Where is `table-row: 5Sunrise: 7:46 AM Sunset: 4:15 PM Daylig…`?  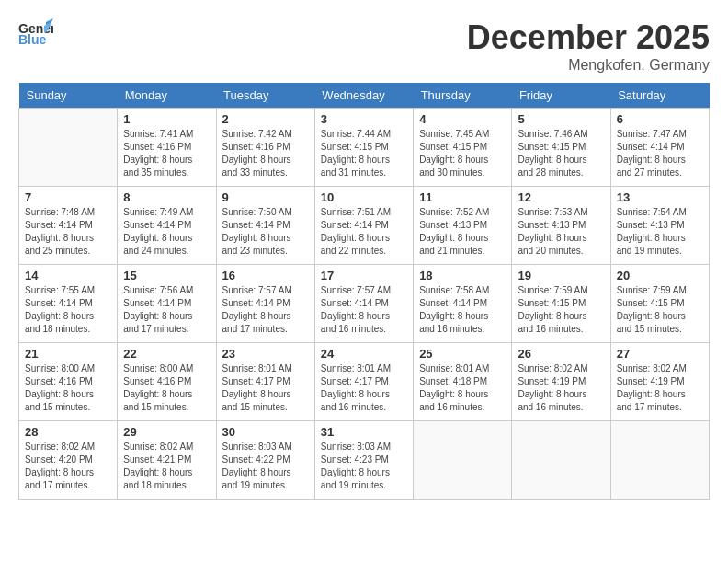
table-row: 5Sunrise: 7:46 AM Sunset: 4:15 PM Daylig… is located at coordinates (561, 147).